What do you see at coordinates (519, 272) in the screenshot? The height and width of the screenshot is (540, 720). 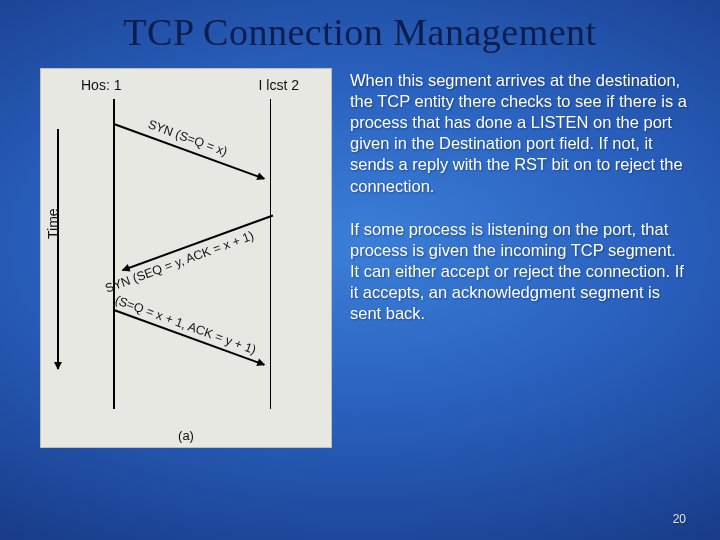 I see `paragraph-2: If some process is listening on the port…` at bounding box center [519, 272].